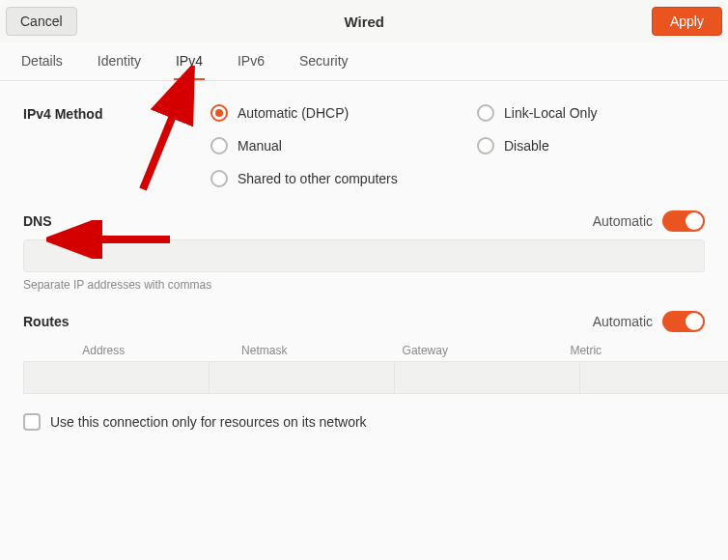 The image size is (728, 560). I want to click on tab-identity: Identity, so click(120, 62).